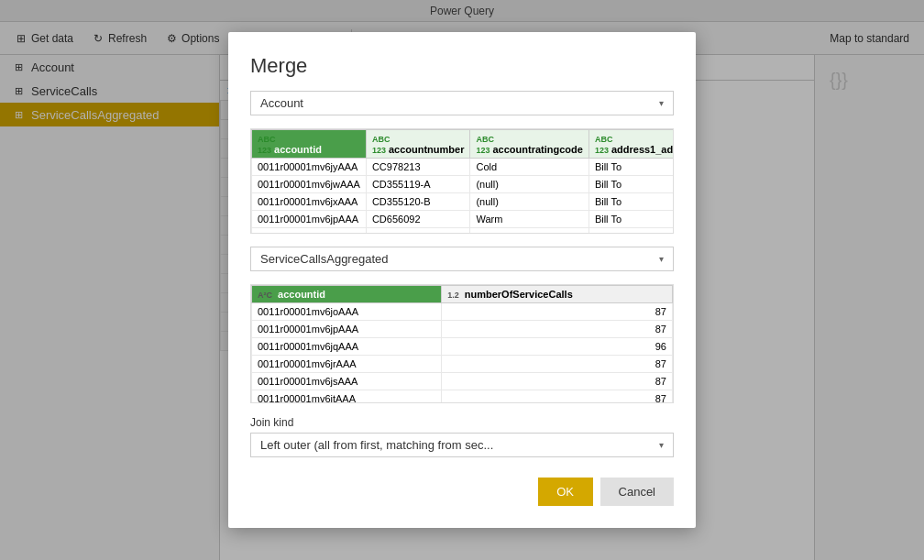 This screenshot has height=560, width=924. What do you see at coordinates (462, 181) in the screenshot?
I see `top-table-container: ABC123accountidABC123accountnumberABC123…` at bounding box center [462, 181].